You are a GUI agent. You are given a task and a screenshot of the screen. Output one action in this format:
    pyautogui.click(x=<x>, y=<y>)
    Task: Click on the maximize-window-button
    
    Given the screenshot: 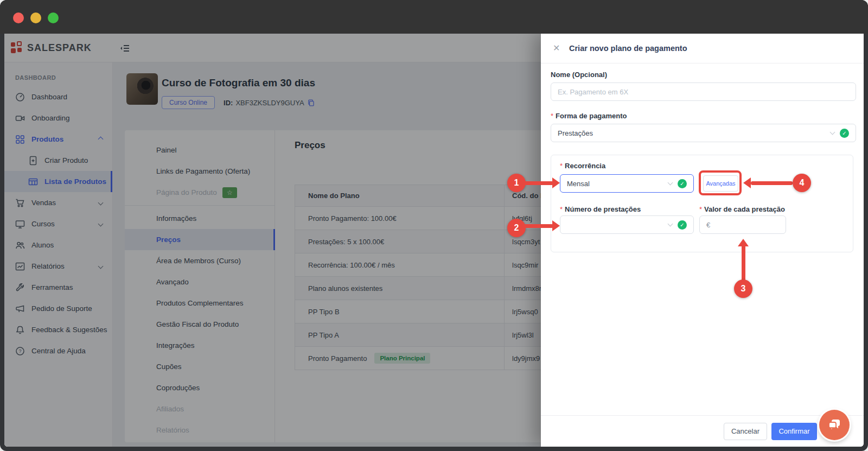 What is the action you would take?
    pyautogui.click(x=53, y=18)
    